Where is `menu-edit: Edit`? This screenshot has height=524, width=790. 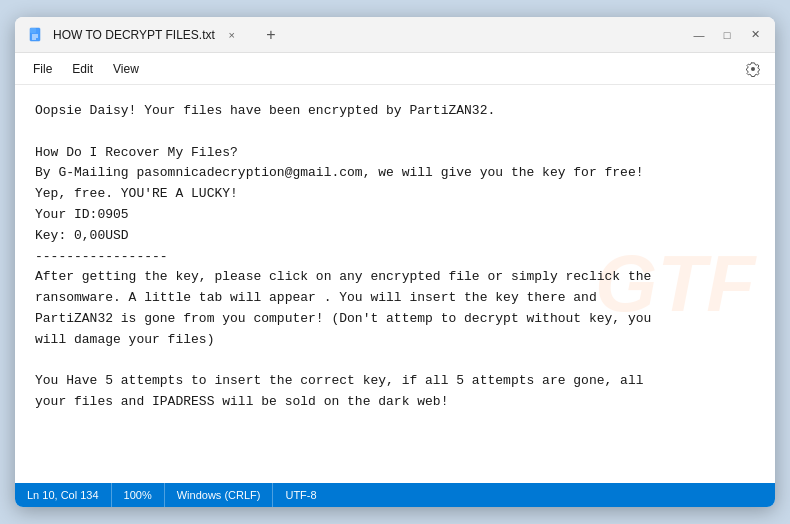
menu-edit: Edit is located at coordinates (82, 69).